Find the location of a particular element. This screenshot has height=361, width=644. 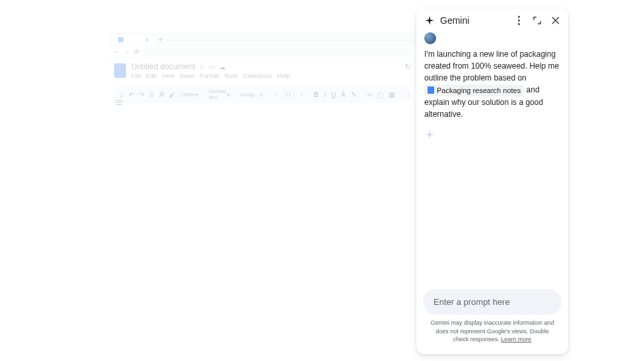

gemini-response-sparkle-icon is located at coordinates (430, 135).